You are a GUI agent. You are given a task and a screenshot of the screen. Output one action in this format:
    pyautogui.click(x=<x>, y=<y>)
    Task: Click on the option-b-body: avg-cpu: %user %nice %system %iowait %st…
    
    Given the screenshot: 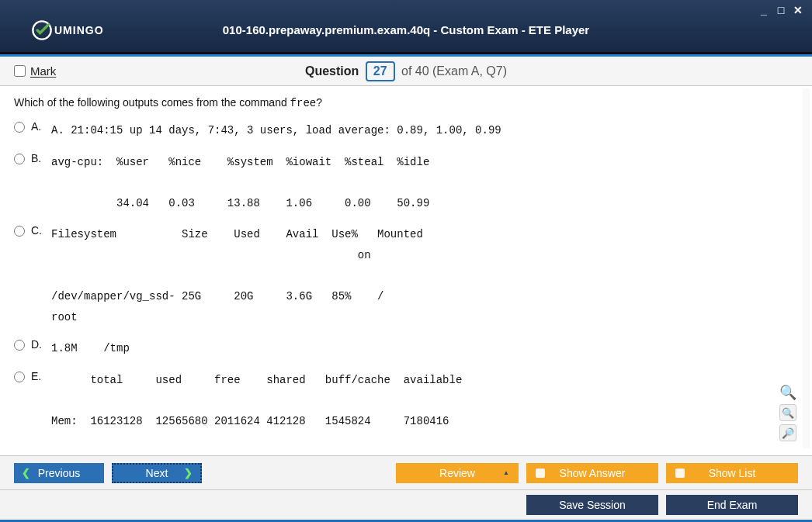 What is the action you would take?
    pyautogui.click(x=241, y=183)
    